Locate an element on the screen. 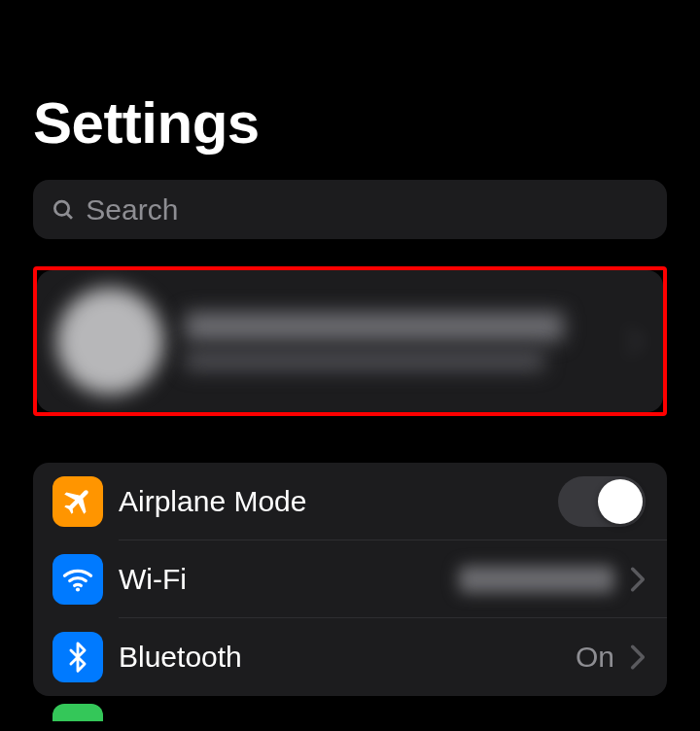 Image resolution: width=700 pixels, height=731 pixels. airplane-icon is located at coordinates (78, 502).